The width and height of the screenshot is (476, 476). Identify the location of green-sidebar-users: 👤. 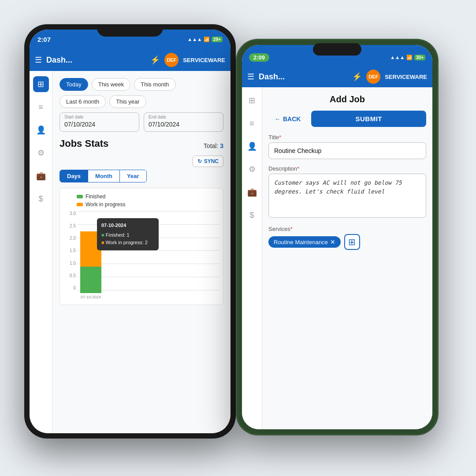
(252, 146).